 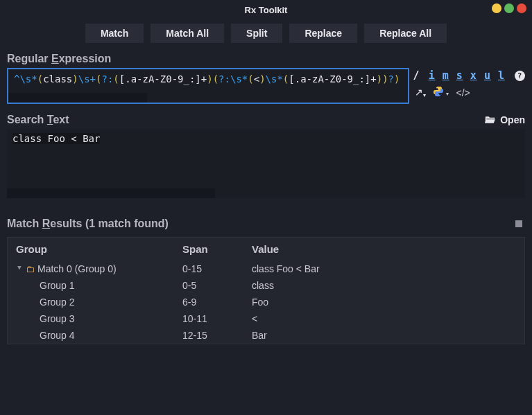 What do you see at coordinates (384, 319) in the screenshot?
I see `group3-value: <` at bounding box center [384, 319].